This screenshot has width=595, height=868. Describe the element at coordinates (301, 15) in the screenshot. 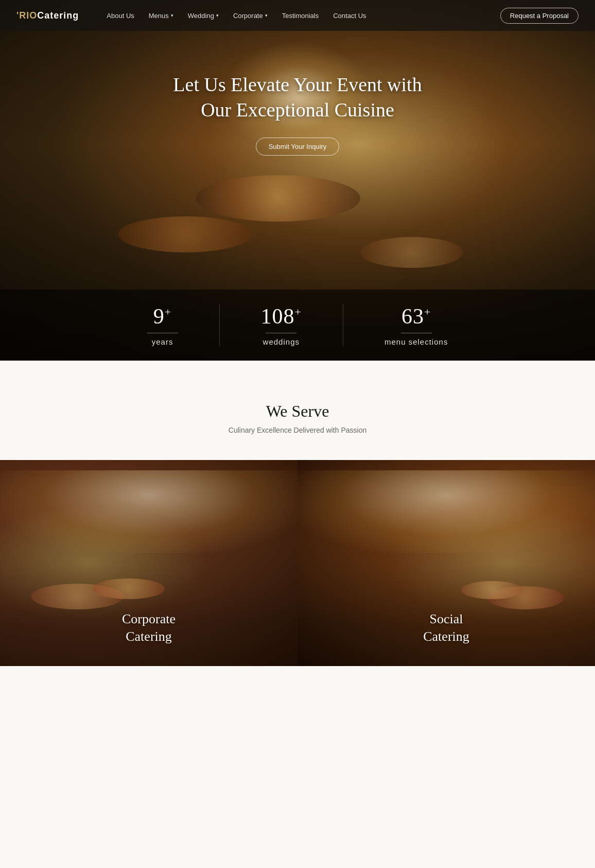

I see `nav-item-testimonials: Testimonials` at that location.